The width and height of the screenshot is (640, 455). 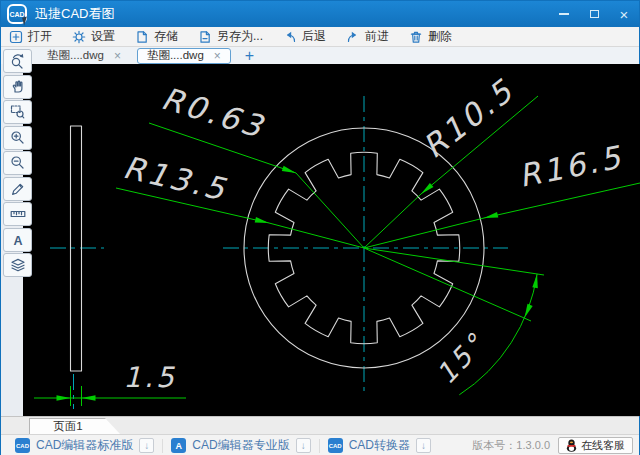 I want to click on document-tab-2-active: 垫圈....dwg ×, so click(x=184, y=56).